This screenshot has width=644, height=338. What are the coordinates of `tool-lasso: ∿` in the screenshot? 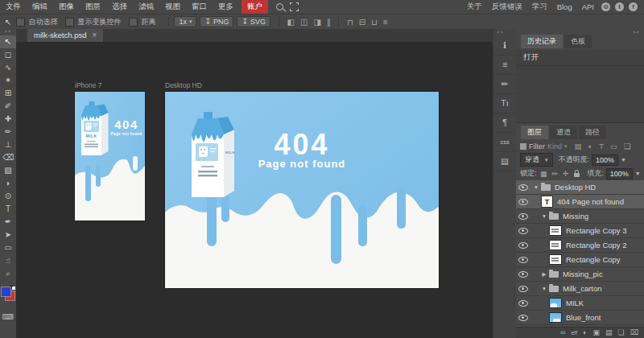 It's located at (8, 68).